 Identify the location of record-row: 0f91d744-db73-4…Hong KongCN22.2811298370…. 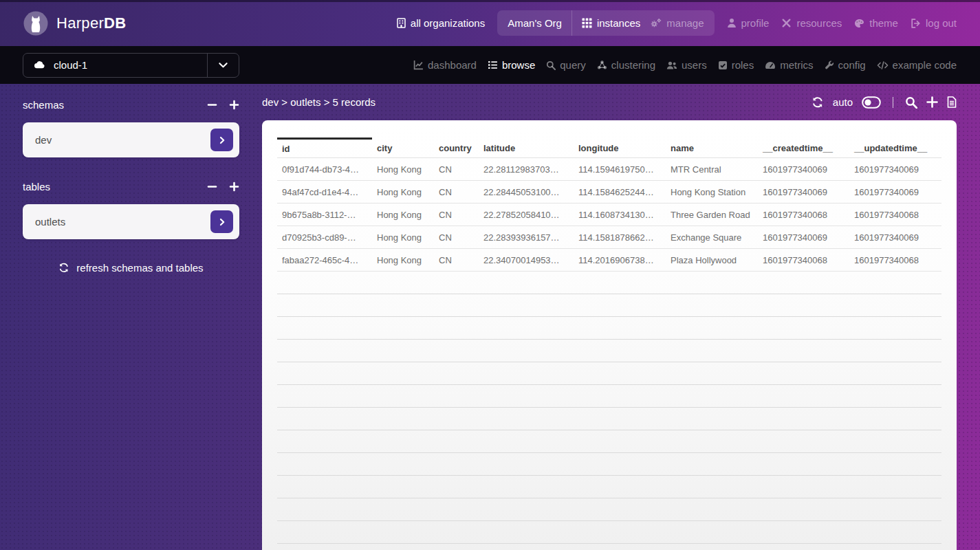
(609, 169).